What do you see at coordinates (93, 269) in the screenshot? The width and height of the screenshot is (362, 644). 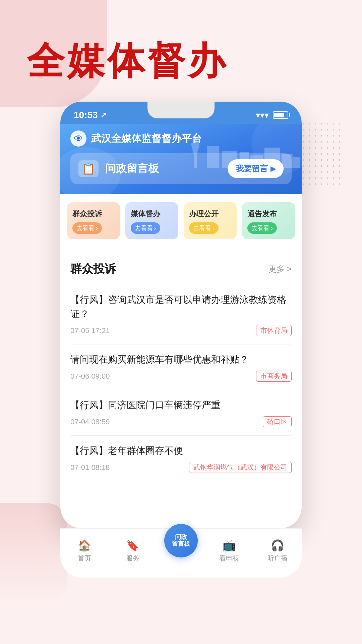 I see `section-title: 群众投诉` at bounding box center [93, 269].